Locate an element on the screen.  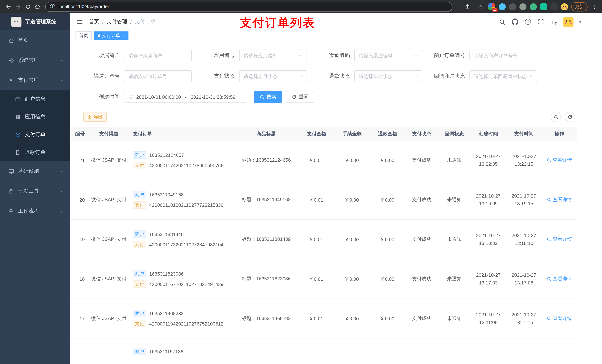
cell-channel: 微信 JSAPI 支付 is located at coordinates (109, 160).